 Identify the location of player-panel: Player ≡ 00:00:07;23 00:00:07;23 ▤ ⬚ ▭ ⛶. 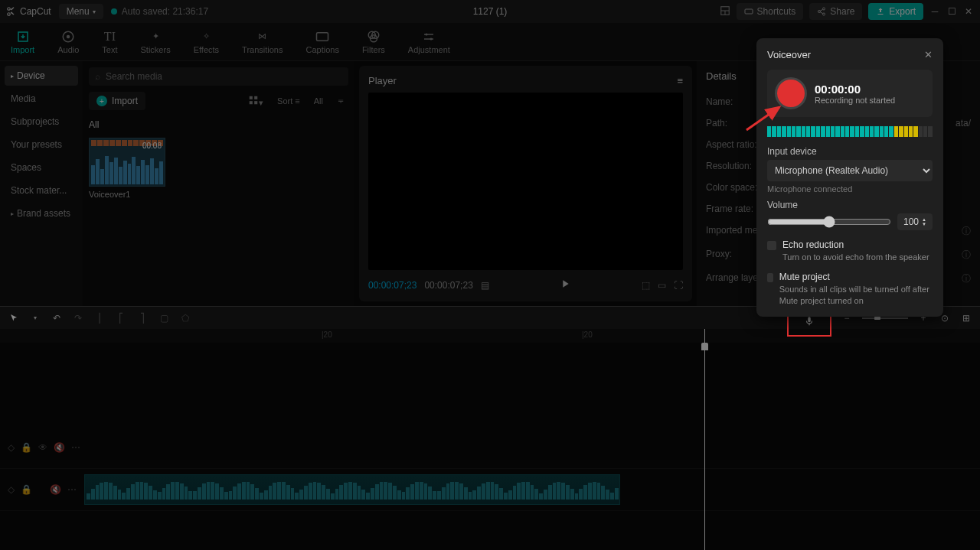
(525, 184).